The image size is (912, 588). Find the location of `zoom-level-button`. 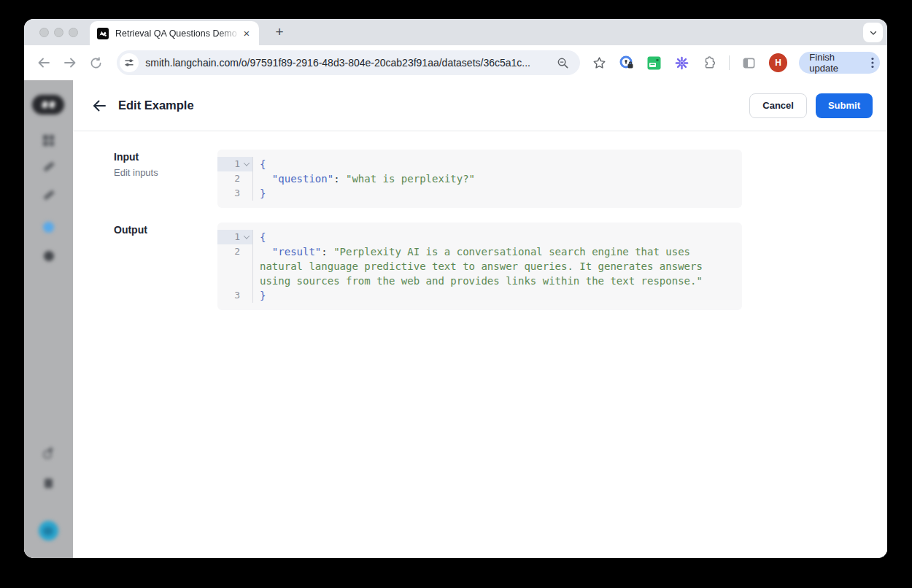

zoom-level-button is located at coordinates (563, 63).